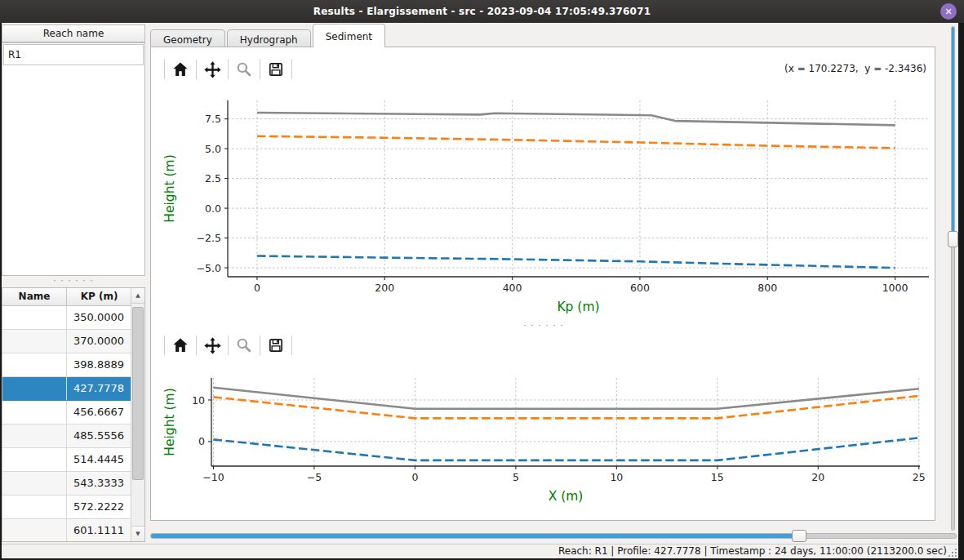 The image size is (964, 560). What do you see at coordinates (566, 424) in the screenshot?
I see `plot-series` at bounding box center [566, 424].